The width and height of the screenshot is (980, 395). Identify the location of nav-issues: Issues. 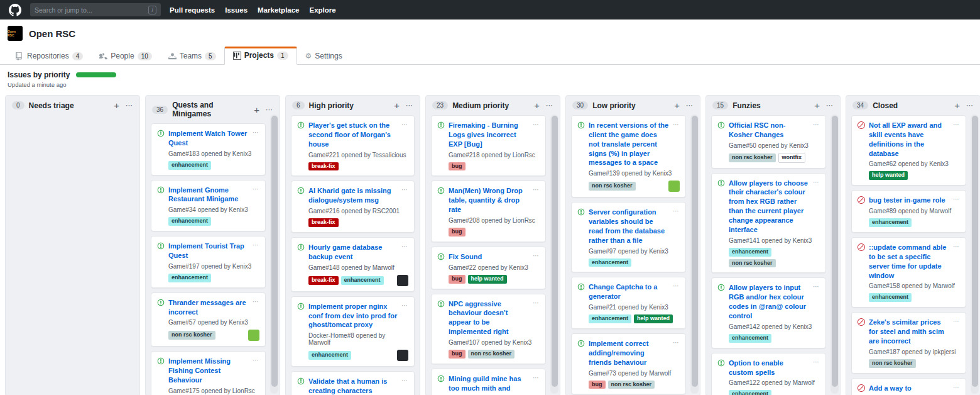
(236, 10).